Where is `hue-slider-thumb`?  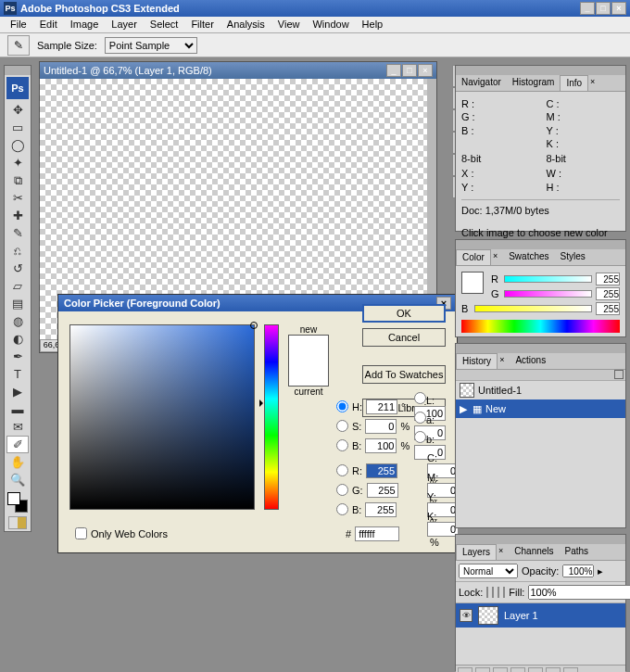
hue-slider-thumb is located at coordinates (263, 403).